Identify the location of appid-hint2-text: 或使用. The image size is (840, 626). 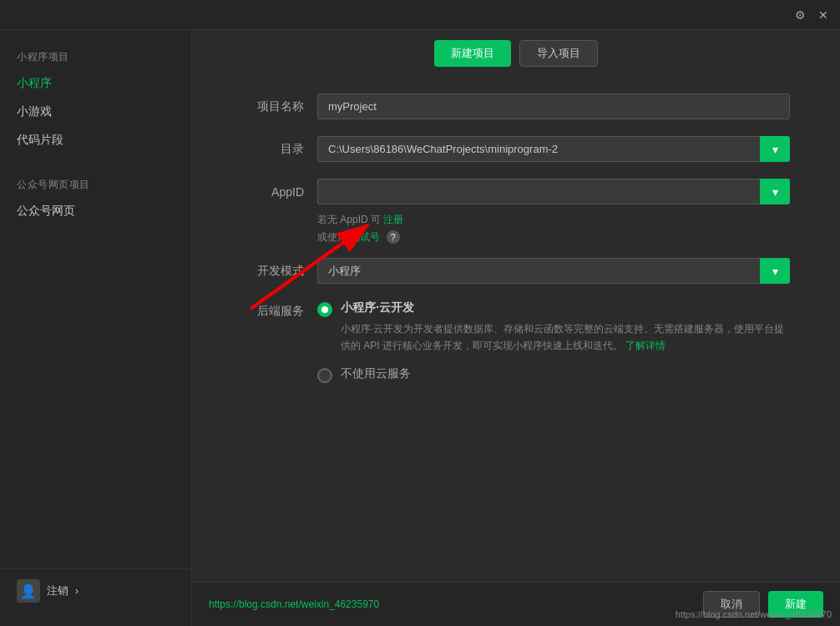
(332, 237).